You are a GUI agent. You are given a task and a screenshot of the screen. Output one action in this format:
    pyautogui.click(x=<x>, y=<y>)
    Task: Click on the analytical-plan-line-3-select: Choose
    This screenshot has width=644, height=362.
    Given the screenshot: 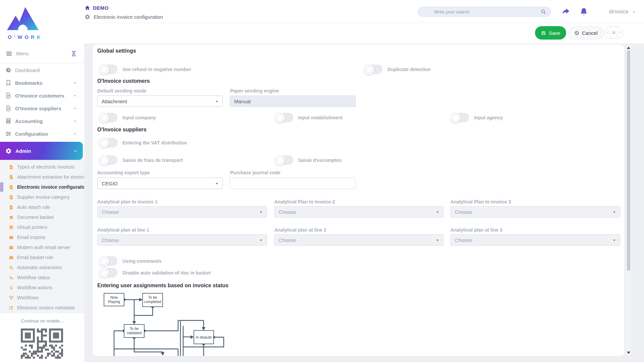 What is the action you would take?
    pyautogui.click(x=535, y=240)
    